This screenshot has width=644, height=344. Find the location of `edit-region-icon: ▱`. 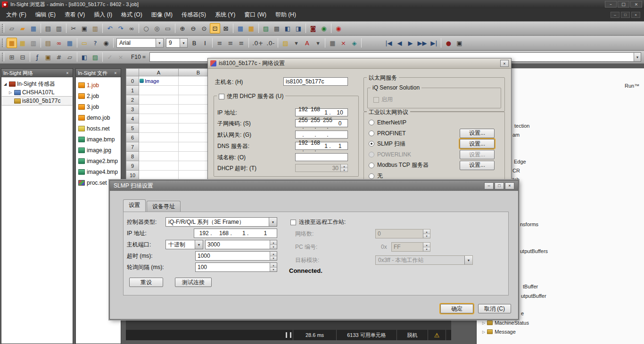

edit-region-icon: ▱ is located at coordinates (70, 57).